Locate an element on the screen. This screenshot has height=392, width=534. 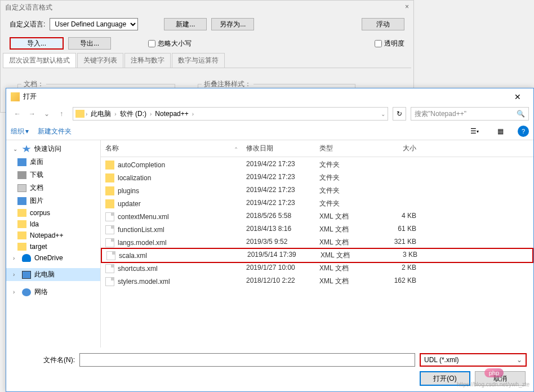
file-name: functionList.xml is located at coordinates (141, 230).